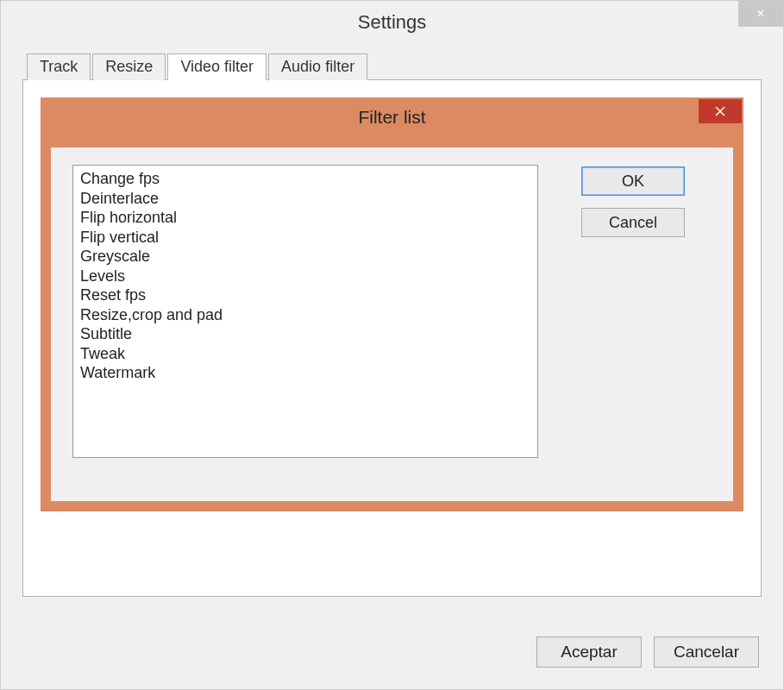 Image resolution: width=784 pixels, height=690 pixels. Describe the element at coordinates (394, 66) in the screenshot. I see `tab-strip: Track Resize Video filter Audio filter` at that location.